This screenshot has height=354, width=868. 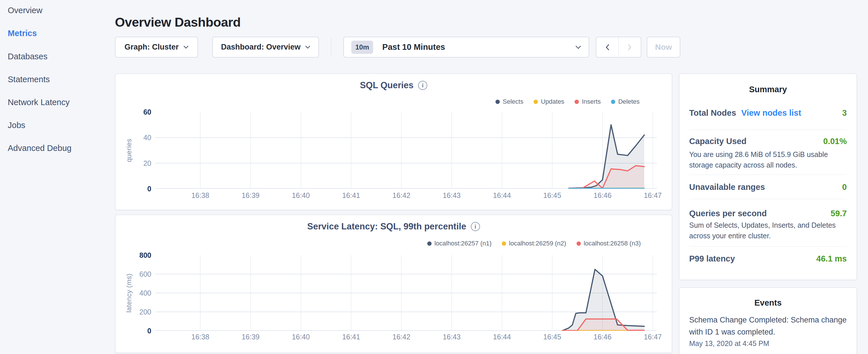 I want to click on sidebar-item-advanced-debug: Advanced Debug, so click(x=40, y=148).